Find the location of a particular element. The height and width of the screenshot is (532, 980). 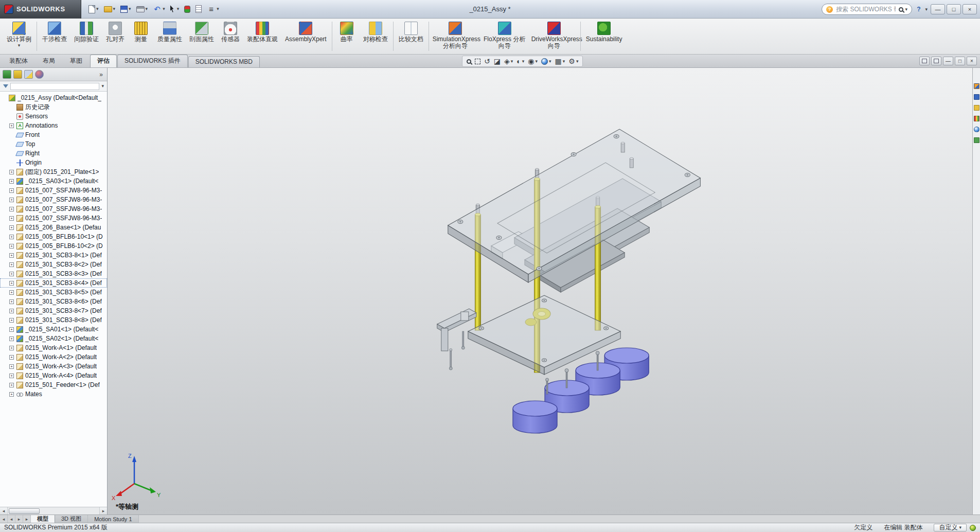

tree-item: + 0215_Work-A<1> (Default is located at coordinates (54, 348).